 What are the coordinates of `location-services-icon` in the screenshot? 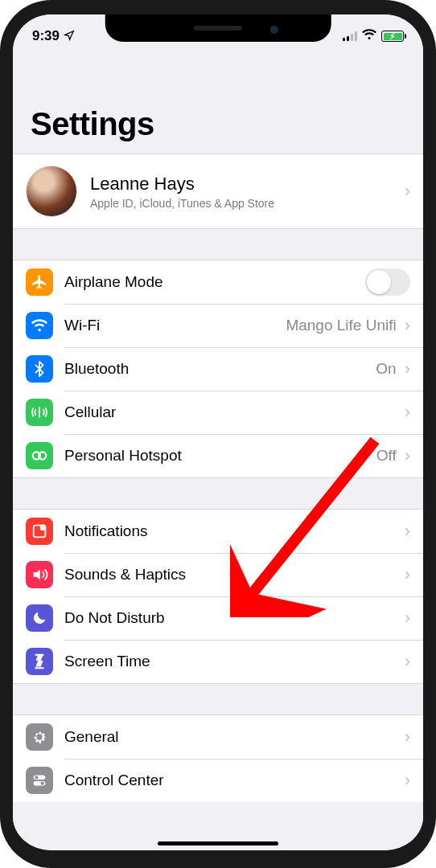 It's located at (69, 37).